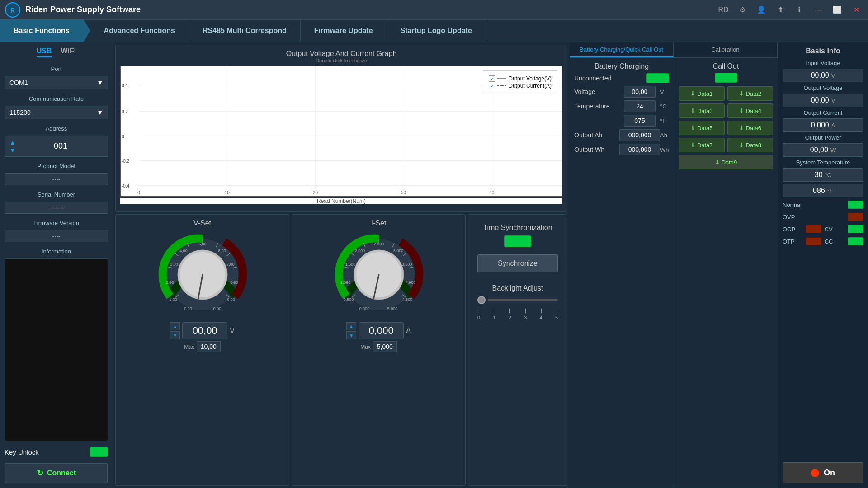 The height and width of the screenshot is (488, 868). I want to click on port-value: COM1, so click(19, 83).